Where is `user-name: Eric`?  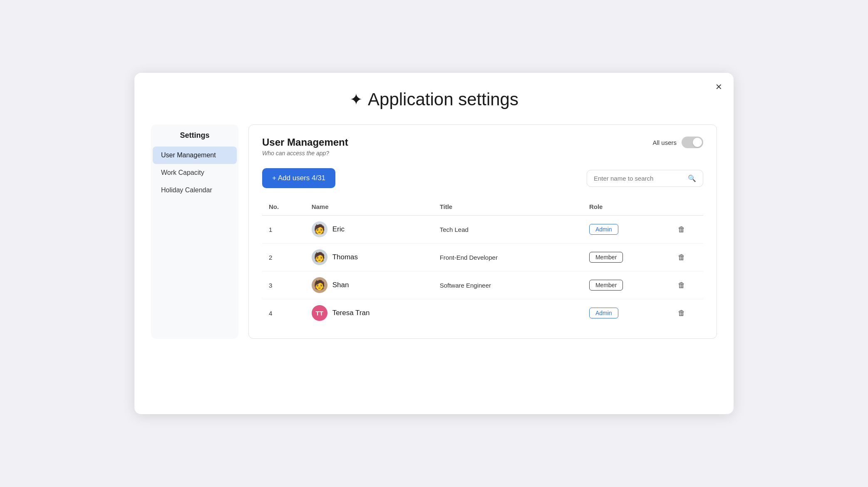 user-name: Eric is located at coordinates (339, 229).